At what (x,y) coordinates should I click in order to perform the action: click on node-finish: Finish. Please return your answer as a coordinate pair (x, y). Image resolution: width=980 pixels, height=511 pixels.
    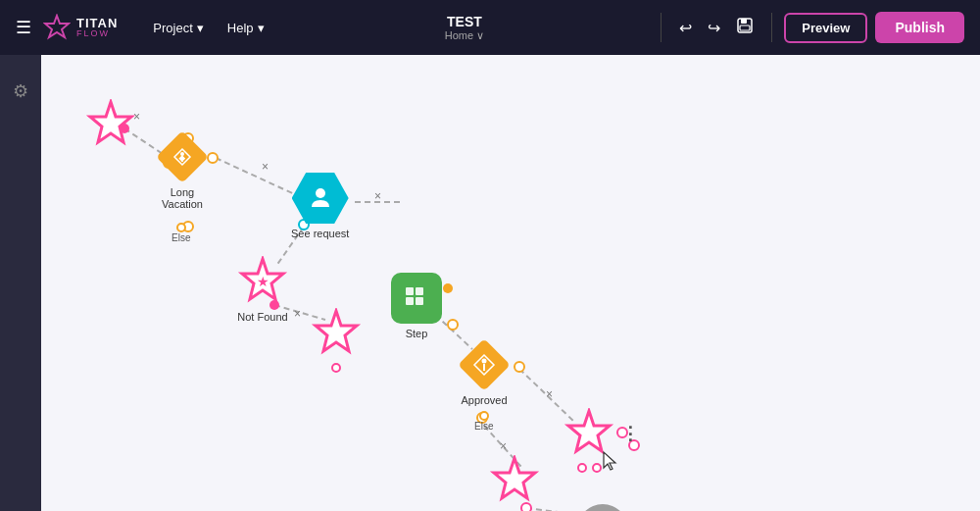
    Looking at the image, I should click on (603, 508).